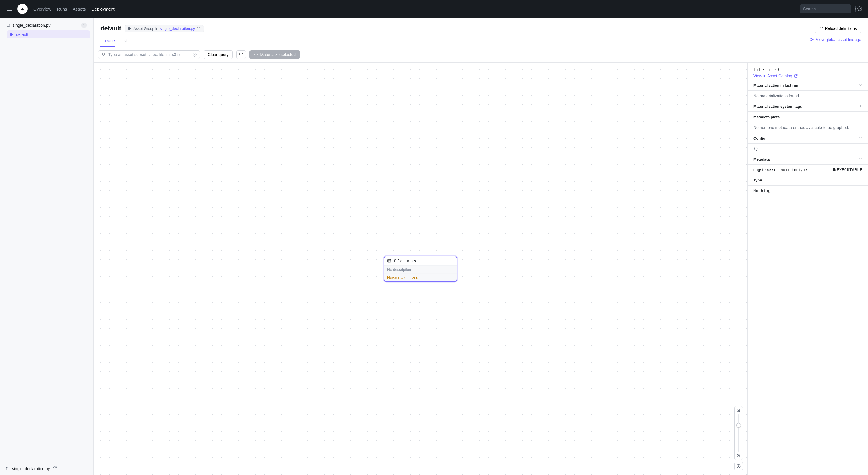  Describe the element at coordinates (47, 246) in the screenshot. I see `left-sidebar: single_declaration.py 1 default single_d…` at that location.